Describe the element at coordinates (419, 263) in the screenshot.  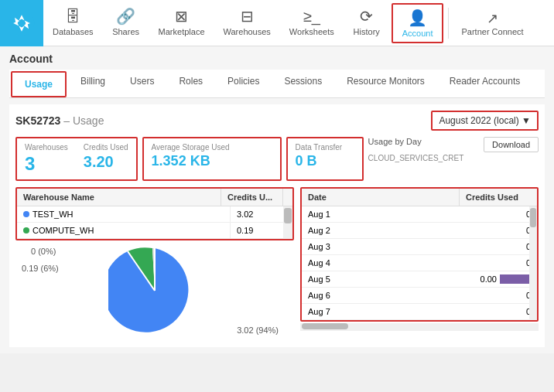
I see `table-row: Aug 4 0` at that location.